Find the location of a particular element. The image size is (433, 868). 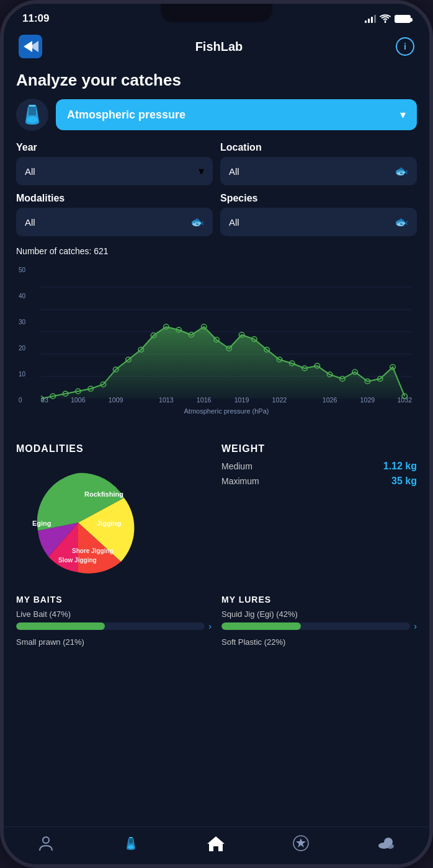

species-value: All is located at coordinates (234, 222).